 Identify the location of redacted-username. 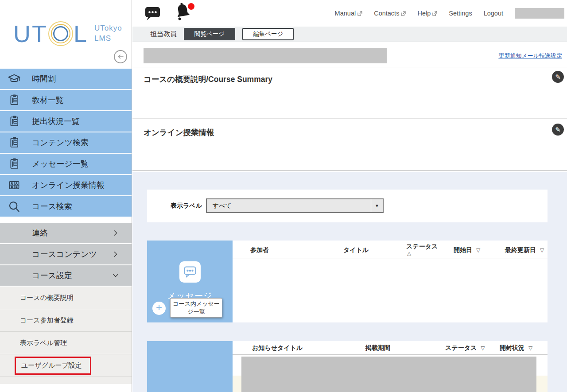
(540, 13).